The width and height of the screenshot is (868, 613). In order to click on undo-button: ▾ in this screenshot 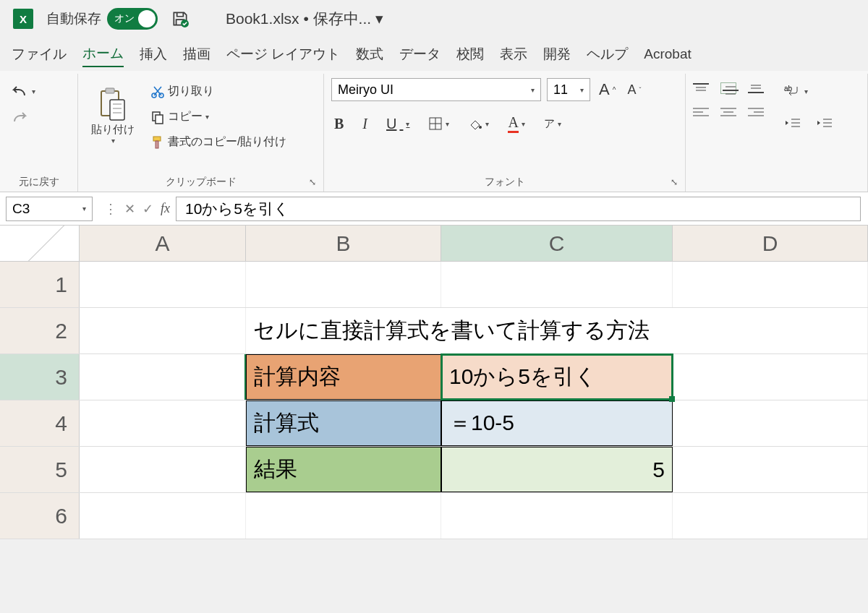, I will do `click(23, 91)`.